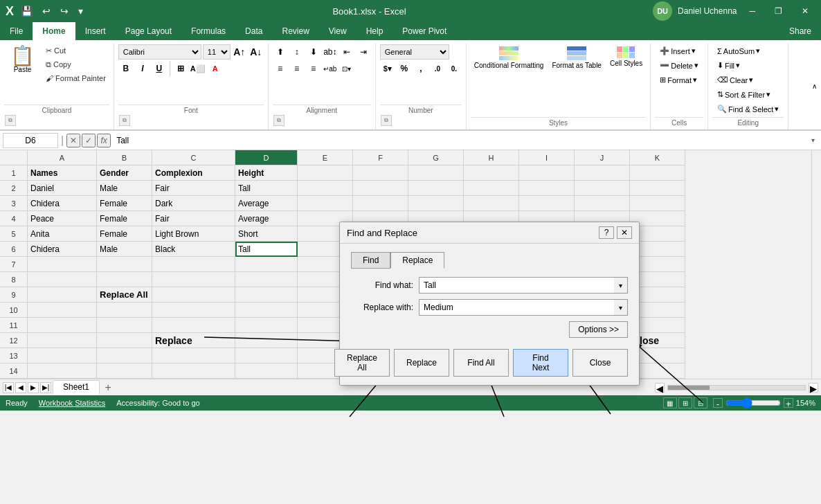 This screenshot has width=821, height=504. I want to click on tab-file: File, so click(17, 31).